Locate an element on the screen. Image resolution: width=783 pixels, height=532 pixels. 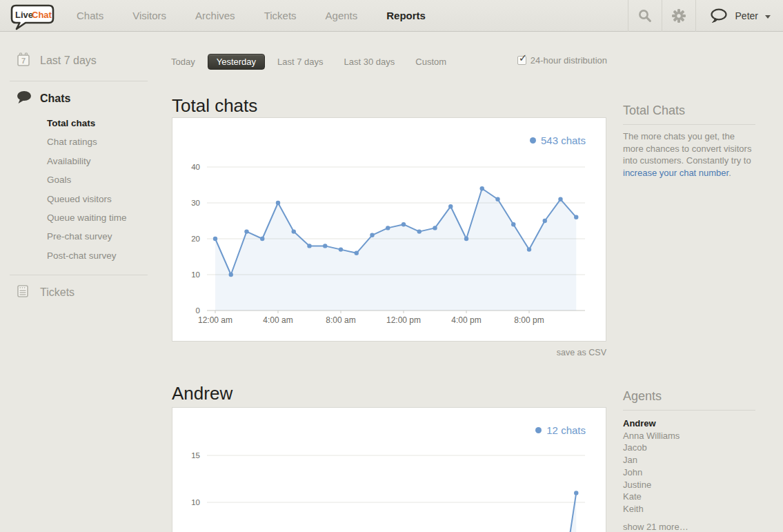
logo-text-live: Live is located at coordinates (24, 15).